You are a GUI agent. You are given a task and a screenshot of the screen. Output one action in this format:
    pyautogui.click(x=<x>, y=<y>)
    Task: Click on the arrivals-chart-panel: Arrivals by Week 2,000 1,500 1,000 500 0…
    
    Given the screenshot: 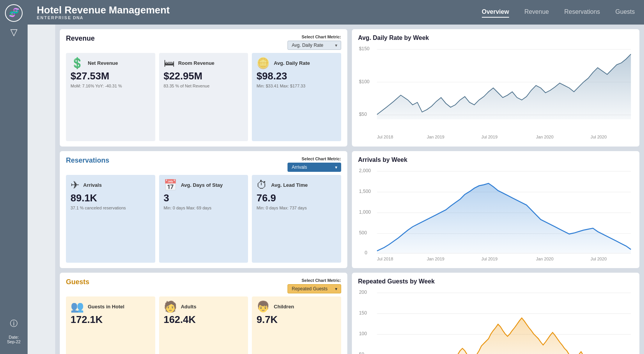 What is the action you would take?
    pyautogui.click(x=496, y=210)
    